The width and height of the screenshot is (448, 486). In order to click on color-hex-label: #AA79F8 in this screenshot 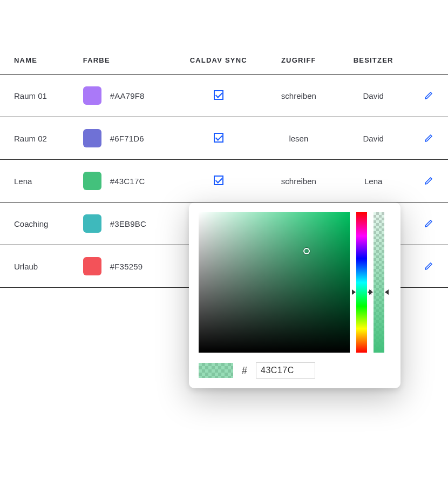, I will do `click(127, 96)`.